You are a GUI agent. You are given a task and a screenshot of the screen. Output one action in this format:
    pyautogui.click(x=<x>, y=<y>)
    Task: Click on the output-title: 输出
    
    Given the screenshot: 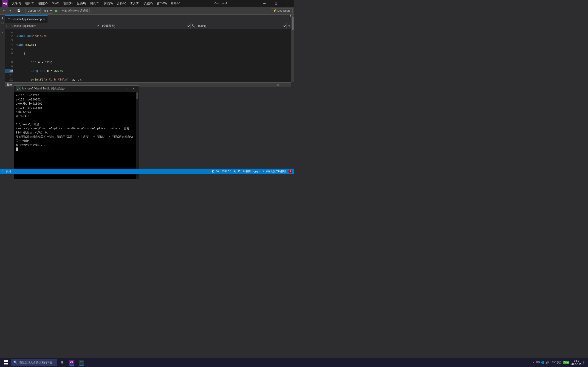 What is the action you would take?
    pyautogui.click(x=10, y=85)
    